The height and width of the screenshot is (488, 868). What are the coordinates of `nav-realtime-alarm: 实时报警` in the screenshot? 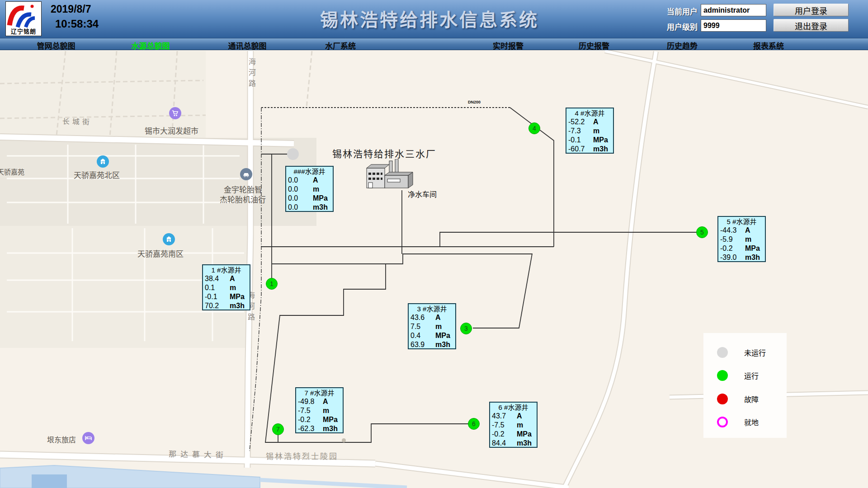 It's located at (508, 45).